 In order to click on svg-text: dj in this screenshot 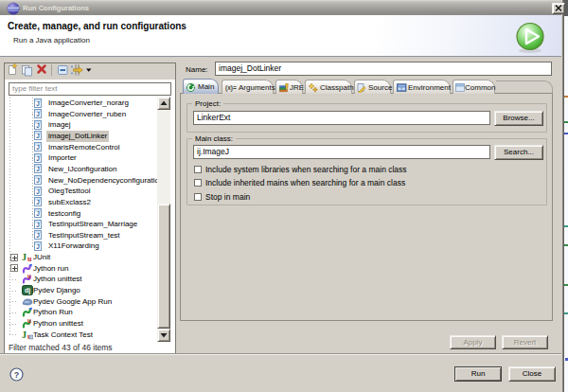, I will do `click(27, 291)`.